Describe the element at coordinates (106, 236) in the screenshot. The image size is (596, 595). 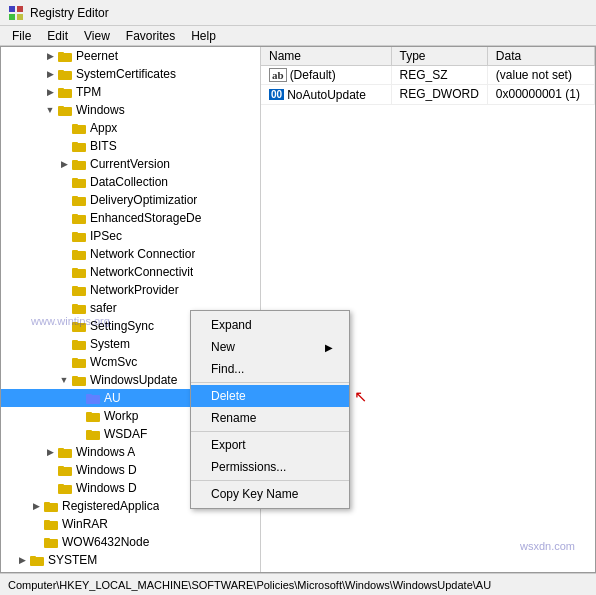
I see `label-ipsec: IPSec` at that location.